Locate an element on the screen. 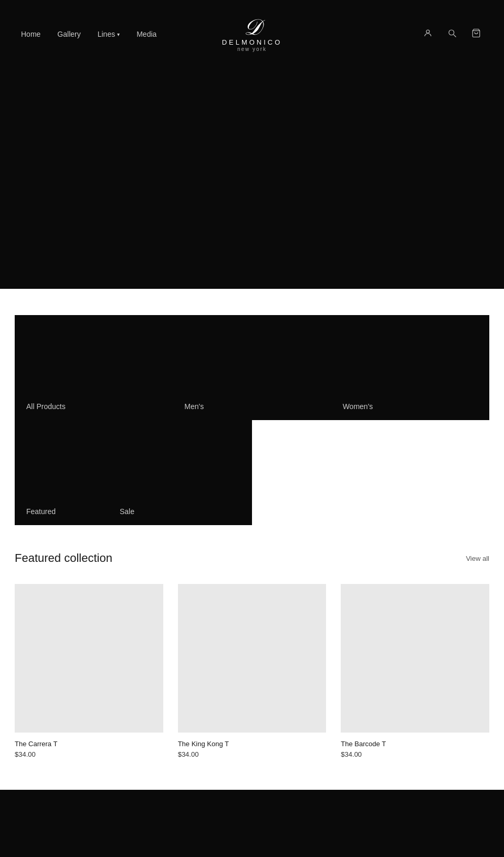  logo-name: DELMONICO is located at coordinates (252, 42).